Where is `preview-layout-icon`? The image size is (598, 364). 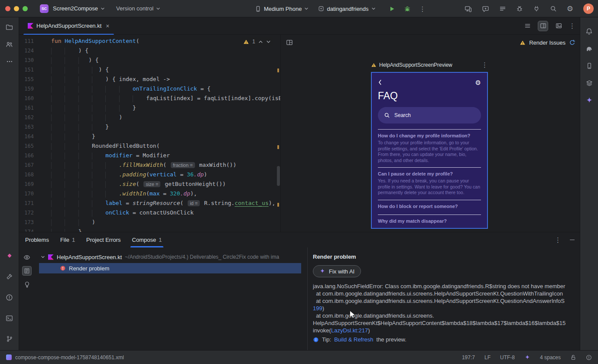
preview-layout-icon is located at coordinates (289, 42).